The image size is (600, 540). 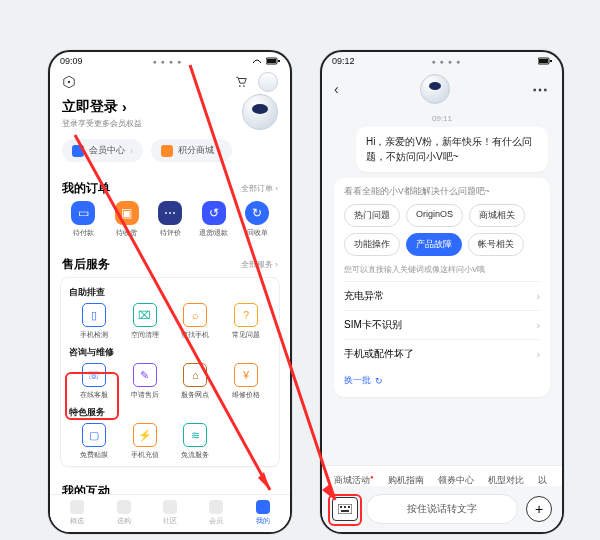 I want to click on status-bar: 09:09 ● ● ● ●, so click(x=170, y=60).